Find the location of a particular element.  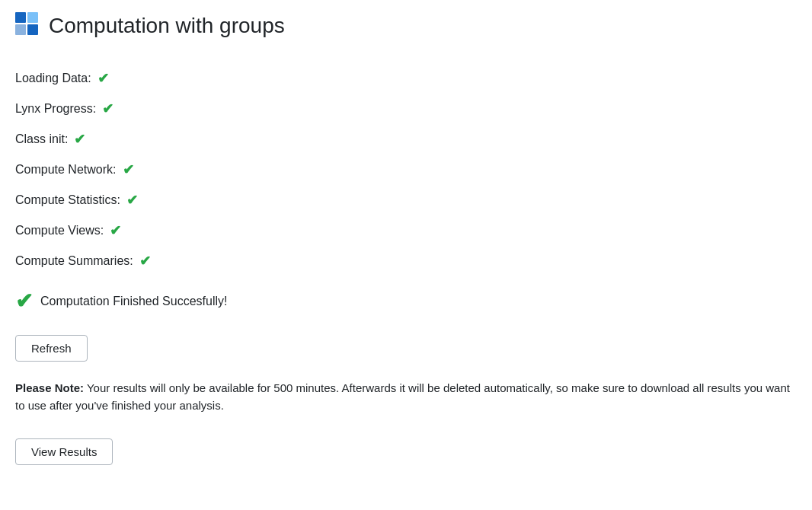

status-item-compute-network: Compute Network:✔ is located at coordinates (406, 170).